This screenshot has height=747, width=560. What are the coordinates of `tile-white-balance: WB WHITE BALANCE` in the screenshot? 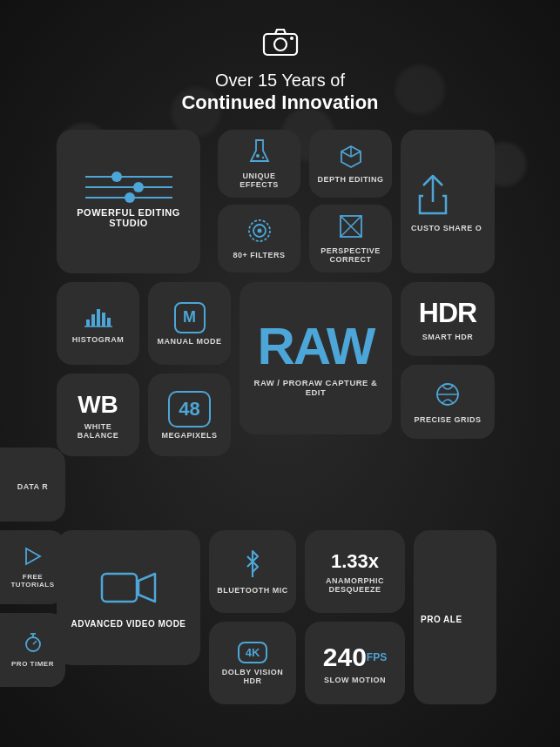 It's located at (98, 414).